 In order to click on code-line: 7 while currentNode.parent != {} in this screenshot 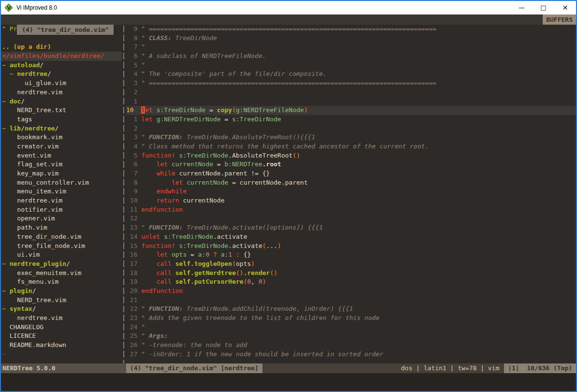, I will do `click(351, 174)`.